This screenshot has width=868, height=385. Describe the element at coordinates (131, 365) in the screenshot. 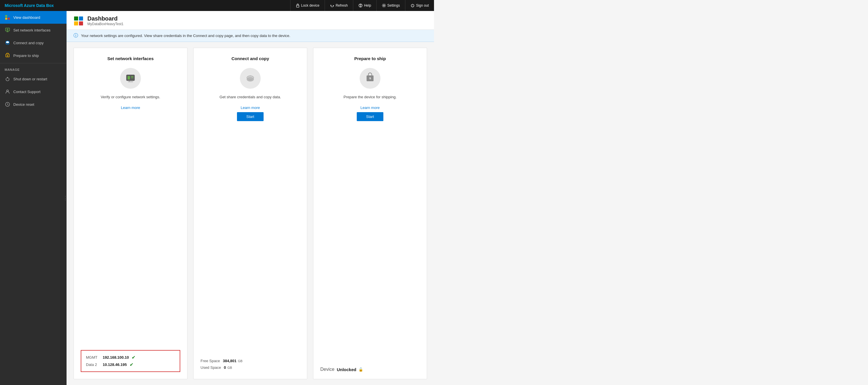

I see `data2-status-icon: ✔` at that location.